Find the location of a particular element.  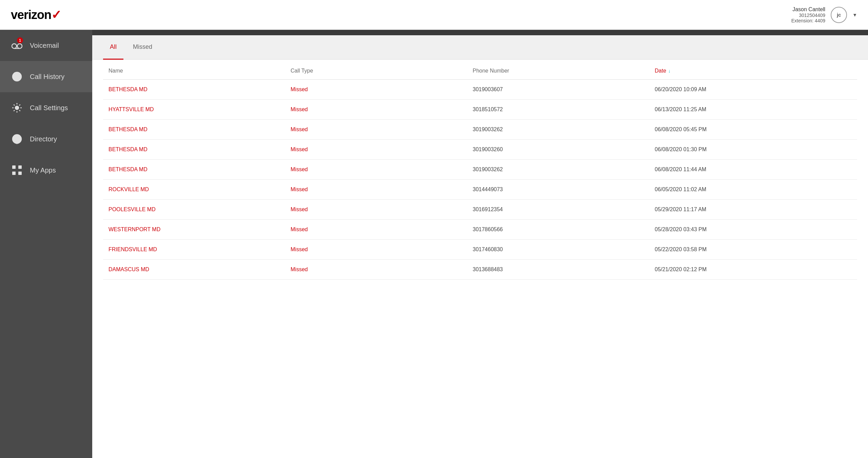

table-row: BETHESDA MD Missed 3019003607 06/20/2020… is located at coordinates (480, 89).